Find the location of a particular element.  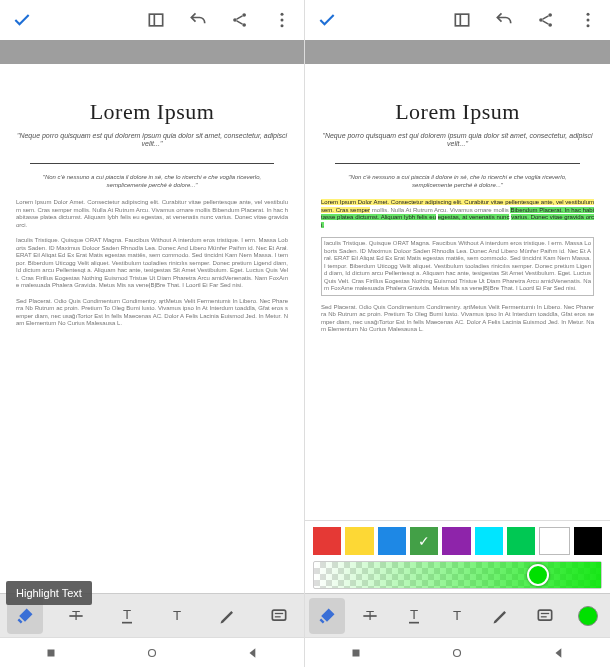

doc-para-1: Lorem Ipsum Dolor Amet. Consectetur adip… is located at coordinates (152, 214).